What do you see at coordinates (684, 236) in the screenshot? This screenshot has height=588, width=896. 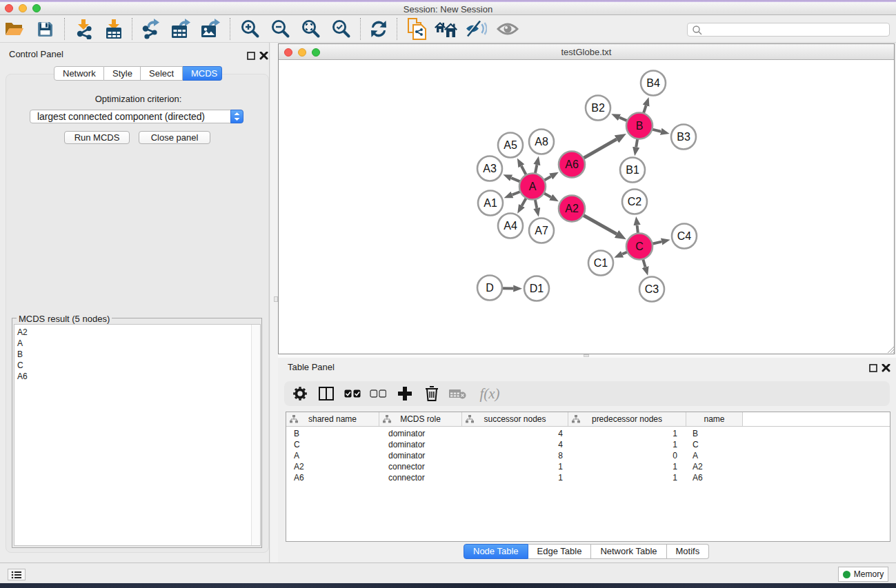 I see `svg-text: C4` at bounding box center [684, 236].